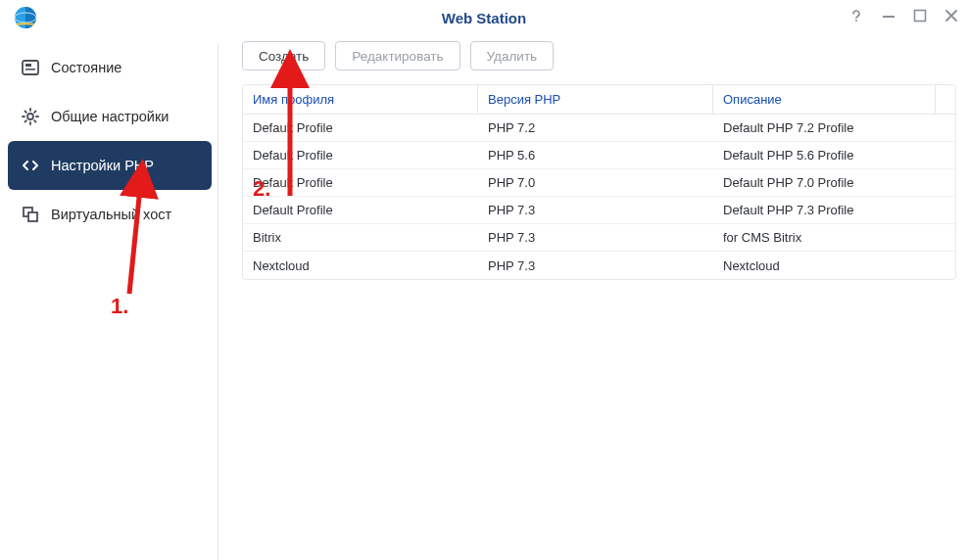 The width and height of the screenshot is (968, 560). Describe the element at coordinates (484, 18) in the screenshot. I see `titlebar: Web Station` at that location.